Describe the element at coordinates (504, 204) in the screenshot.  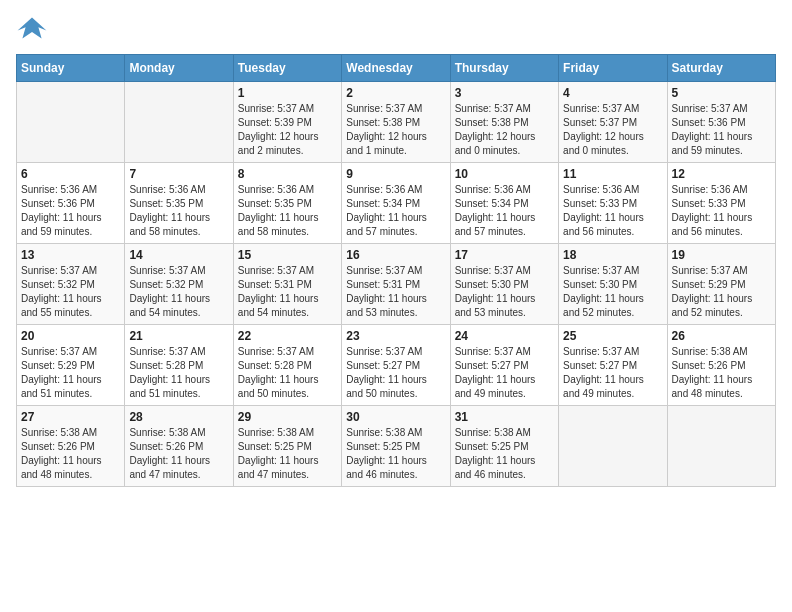
I see `calendar-cell: 10Sunrise: 5:36 AM Sunset: 5:34 PM Dayli…` at that location.